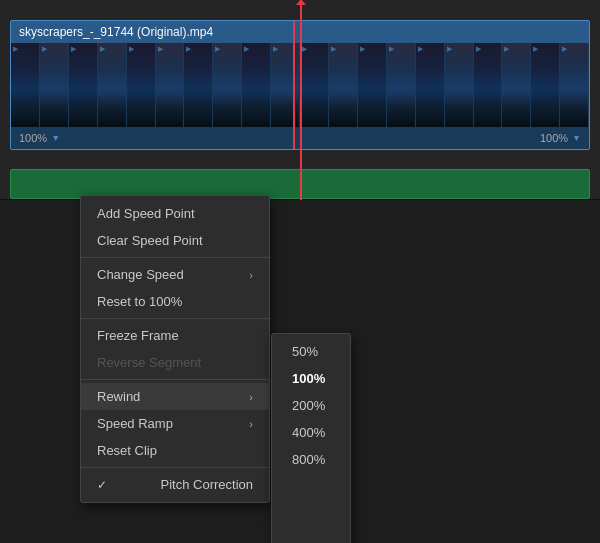  I want to click on menu-item-clear-speed-point: Clear Speed Point, so click(175, 240).